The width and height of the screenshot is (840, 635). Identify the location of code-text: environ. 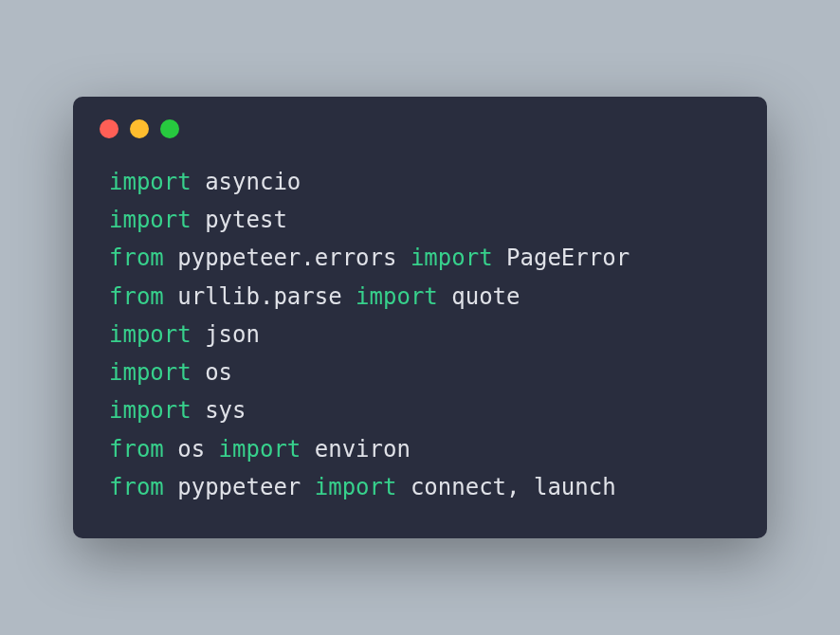
(356, 449).